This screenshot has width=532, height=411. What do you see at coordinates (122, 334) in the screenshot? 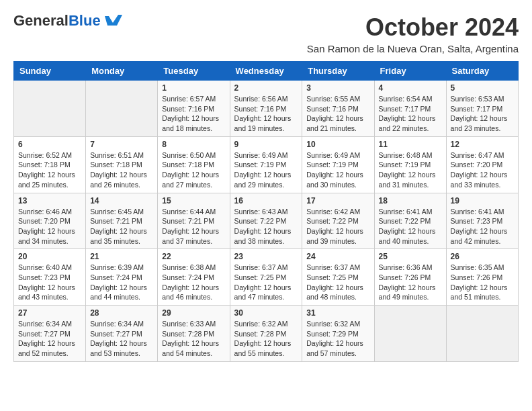
I see `calendar-cell: 28Sunrise: 6:34 AM Sunset: 7:27 PM Dayli…` at bounding box center [122, 334].